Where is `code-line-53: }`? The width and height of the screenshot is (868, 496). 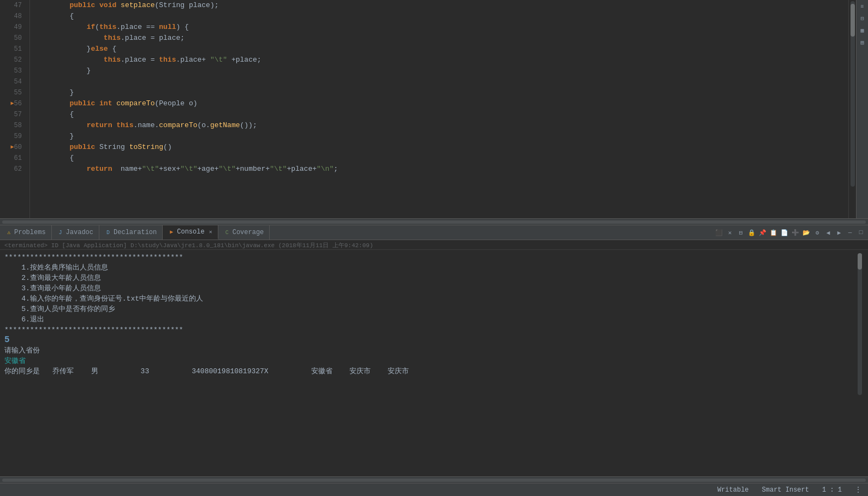 code-line-53: } is located at coordinates (442, 71).